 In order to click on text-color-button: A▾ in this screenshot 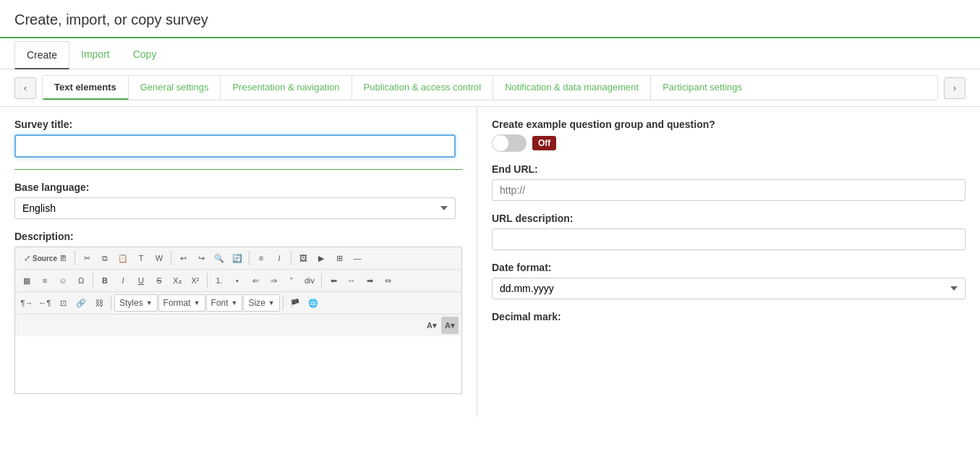, I will do `click(432, 325)`.